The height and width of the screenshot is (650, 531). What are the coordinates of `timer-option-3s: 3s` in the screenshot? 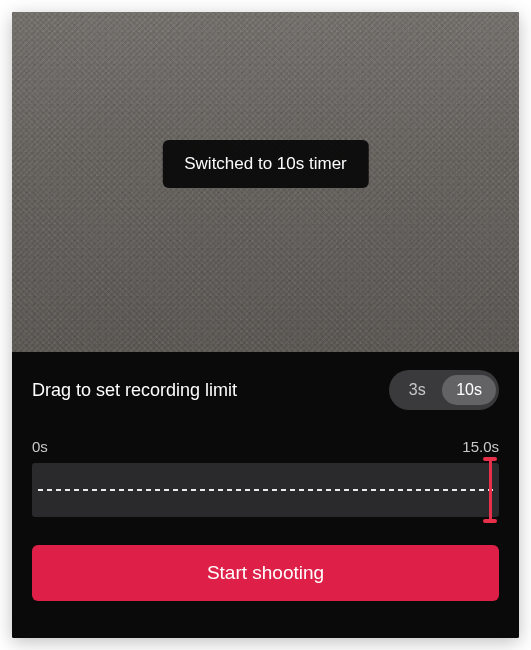 It's located at (417, 390).